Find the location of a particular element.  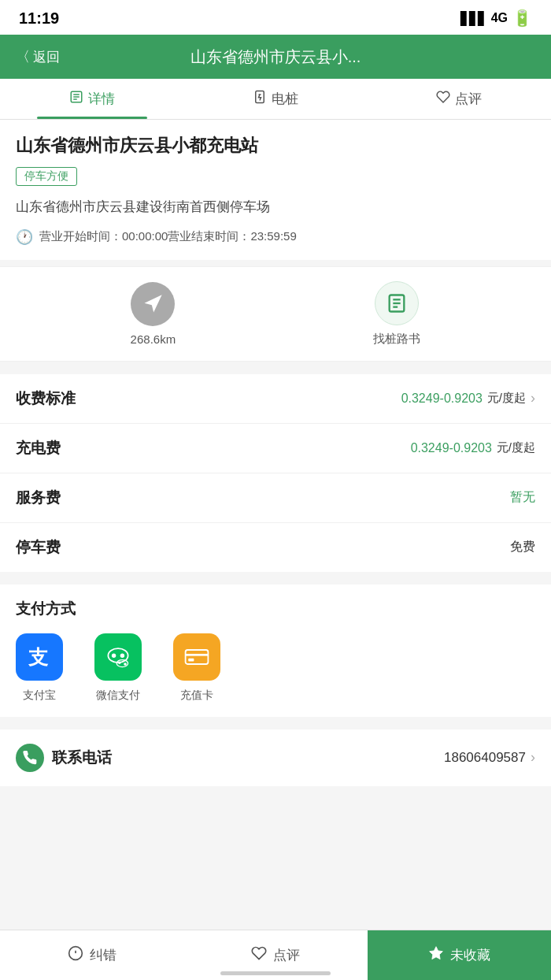

station-tag: 停车方便 is located at coordinates (46, 176).